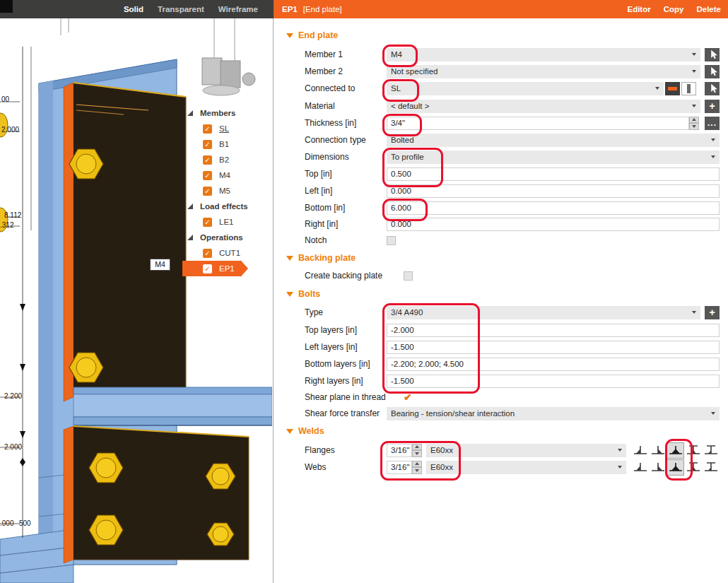 This screenshot has width=728, height=583. What do you see at coordinates (228, 144) in the screenshot?
I see `tree-item-b1: ✓ B1` at bounding box center [228, 144].